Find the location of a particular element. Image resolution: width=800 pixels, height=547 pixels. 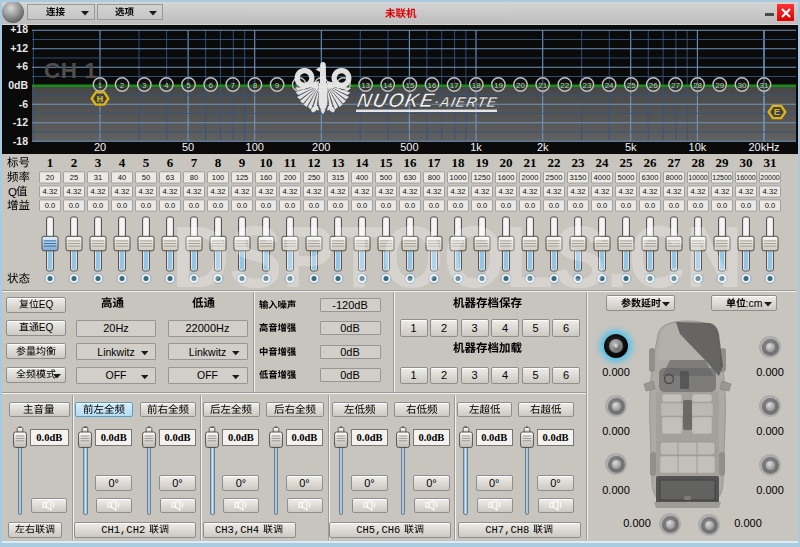

svg-text: CH 1 is located at coordinates (70, 70).